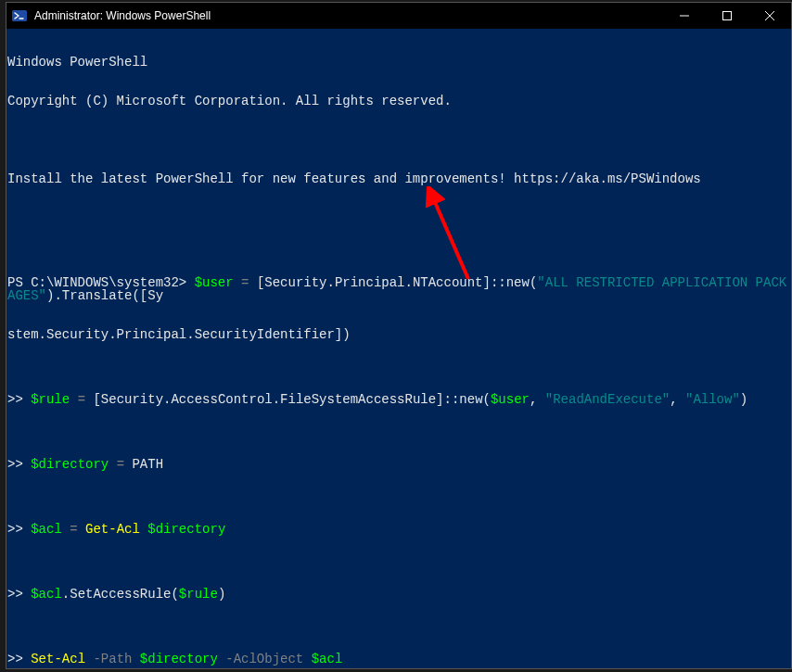 The image size is (792, 672). I want to click on paren-token: (, so click(487, 399).